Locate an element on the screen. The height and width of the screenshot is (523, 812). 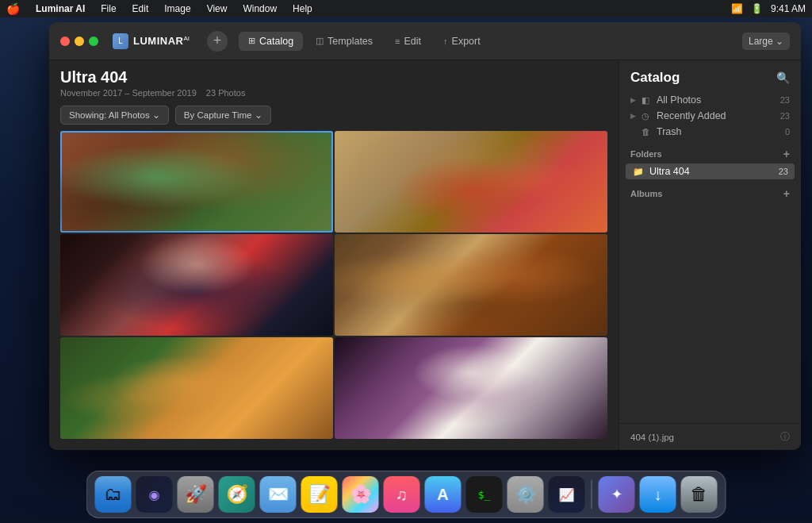
minimize-button is located at coordinates (79, 41).